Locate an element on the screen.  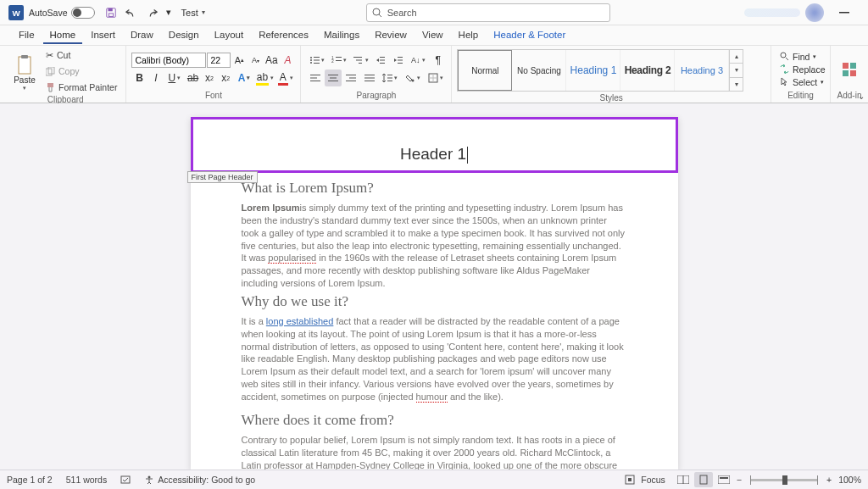
page-header-zone: Header 1 is located at coordinates (434, 145).